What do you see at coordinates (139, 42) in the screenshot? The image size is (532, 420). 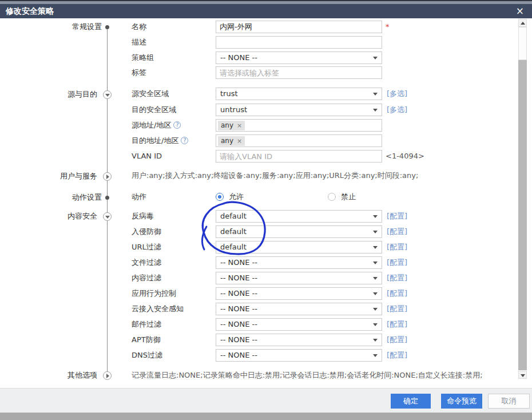 I see `description-label: 描述` at bounding box center [139, 42].